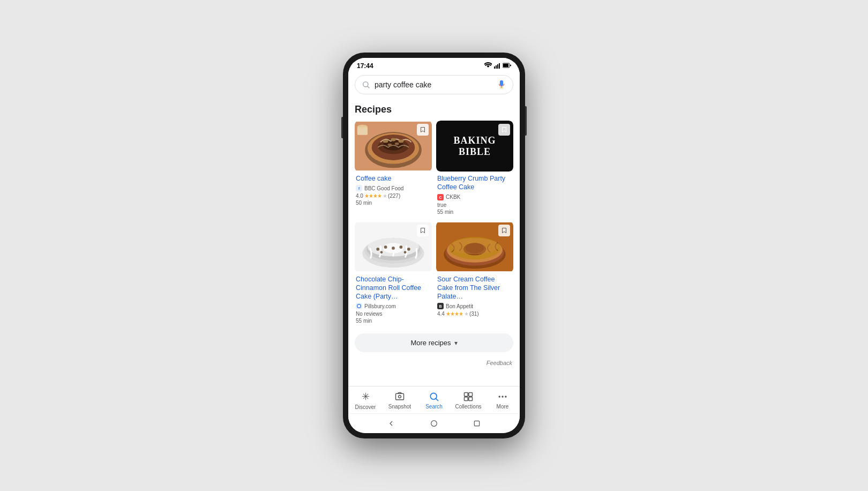 The height and width of the screenshot is (491, 868). What do you see at coordinates (434, 243) in the screenshot?
I see `content-area: Recipes` at bounding box center [434, 243].